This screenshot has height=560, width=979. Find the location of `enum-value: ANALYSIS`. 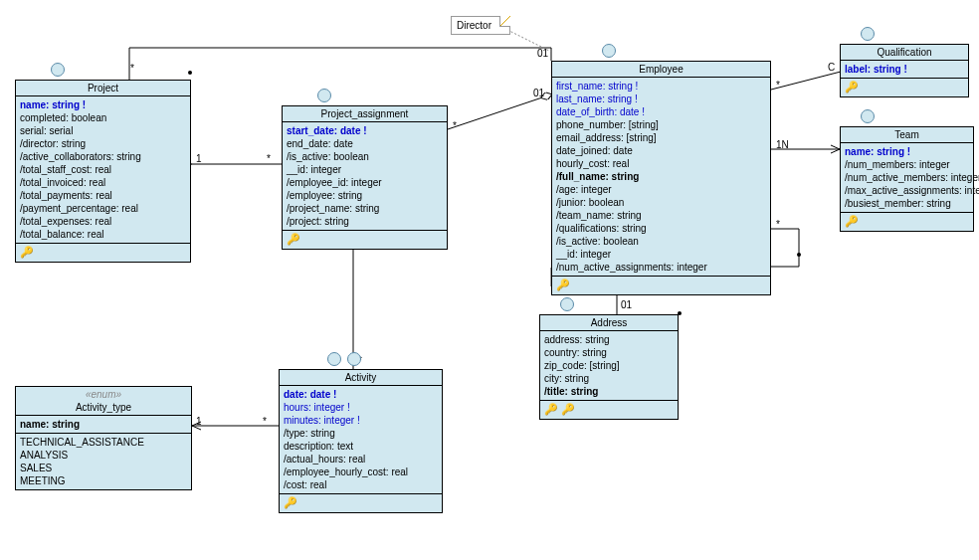

enum-value: ANALYSIS is located at coordinates (103, 456).